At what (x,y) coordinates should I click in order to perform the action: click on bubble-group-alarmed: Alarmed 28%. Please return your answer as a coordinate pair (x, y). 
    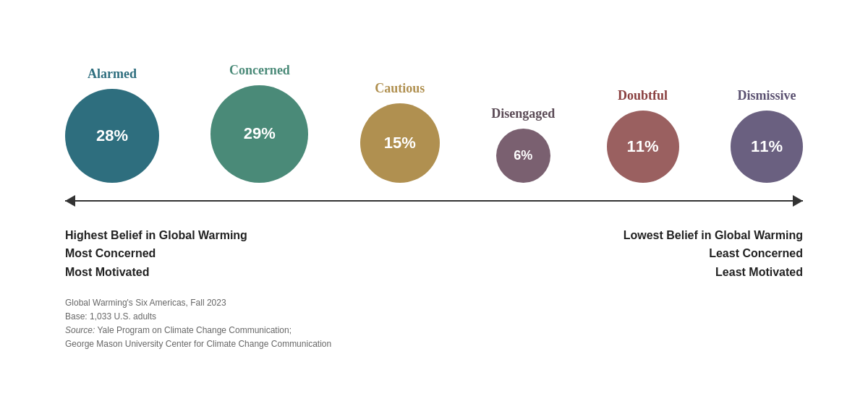
    Looking at the image, I should click on (112, 124).